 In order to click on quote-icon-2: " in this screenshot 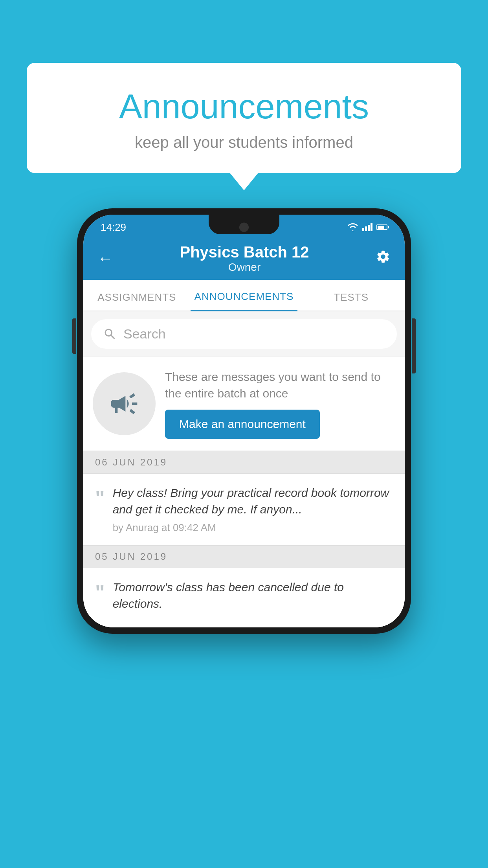, I will do `click(100, 592)`.